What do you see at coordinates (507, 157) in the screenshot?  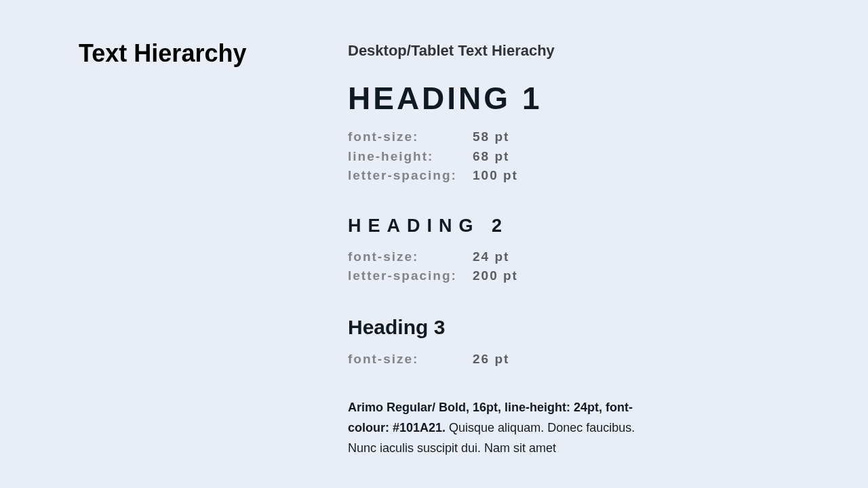 I see `heading-1-specs: font-size: 58 pt line-height: 68 pt lett…` at bounding box center [507, 157].